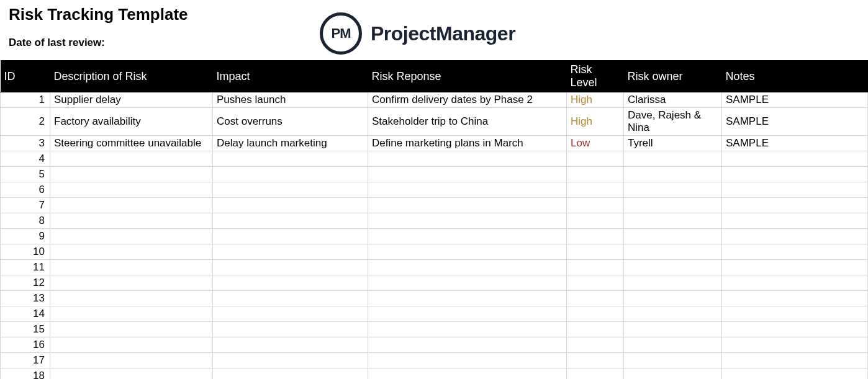 The width and height of the screenshot is (868, 379). What do you see at coordinates (25, 252) in the screenshot?
I see `cell-id: 10` at bounding box center [25, 252].